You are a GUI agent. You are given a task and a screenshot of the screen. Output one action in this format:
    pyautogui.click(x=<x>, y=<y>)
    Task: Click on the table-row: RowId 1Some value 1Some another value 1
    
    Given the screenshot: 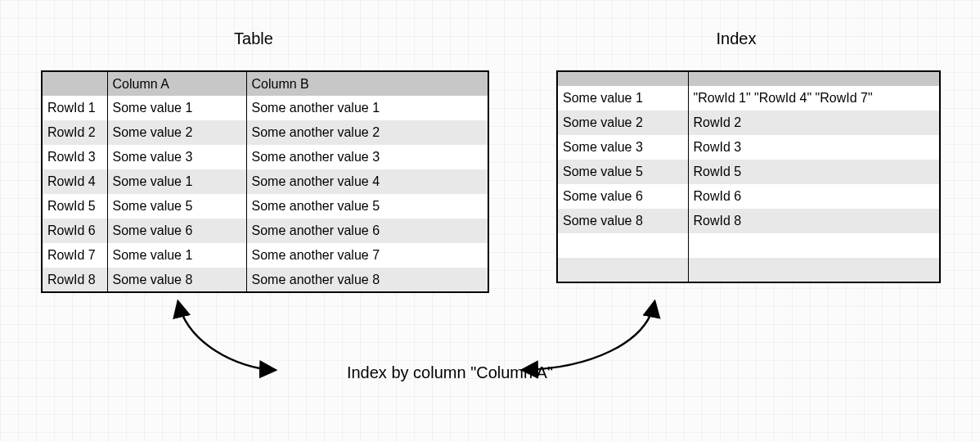 What is the action you would take?
    pyautogui.click(x=265, y=108)
    